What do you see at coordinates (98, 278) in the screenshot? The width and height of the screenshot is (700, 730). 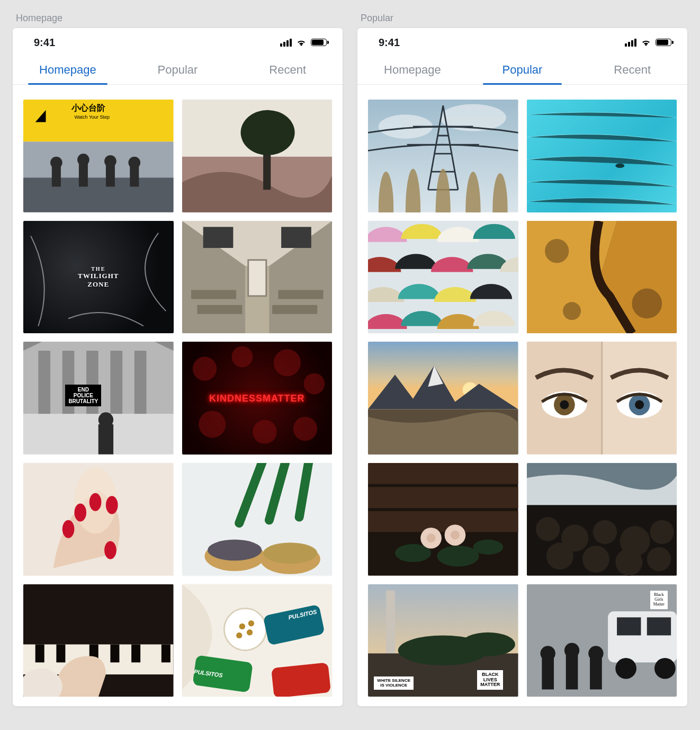 I see `tile-twilight-zone: THE TWILIGHT ZONE` at bounding box center [98, 278].